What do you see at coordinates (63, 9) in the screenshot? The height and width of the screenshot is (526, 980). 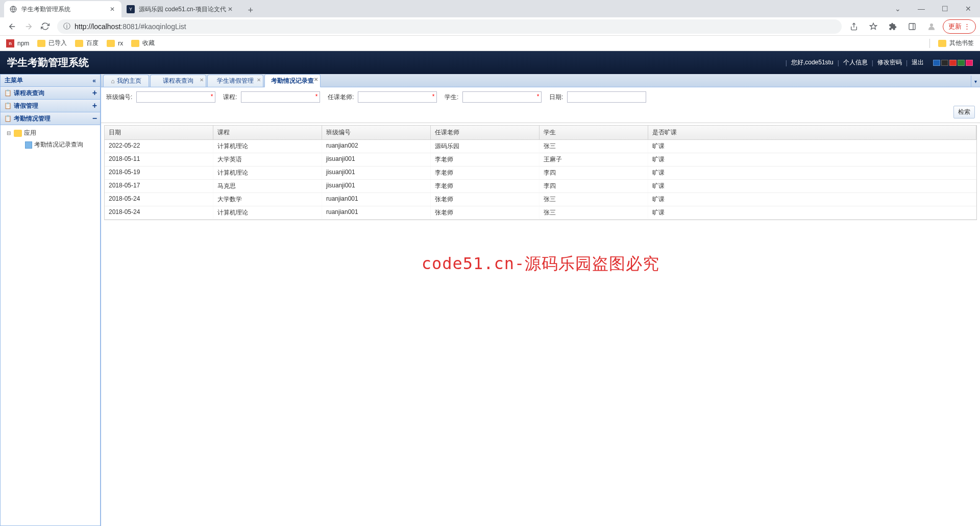 I see `browser-tab-active: 学生考勤管理系统 ✕` at bounding box center [63, 9].